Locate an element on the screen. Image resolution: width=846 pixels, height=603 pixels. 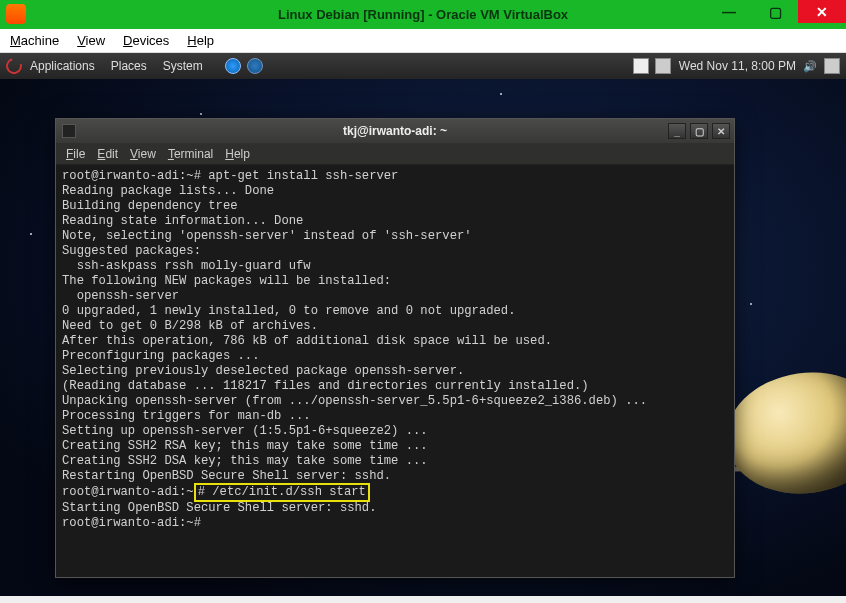
terminal-menu-file: File is located at coordinates (76, 154).